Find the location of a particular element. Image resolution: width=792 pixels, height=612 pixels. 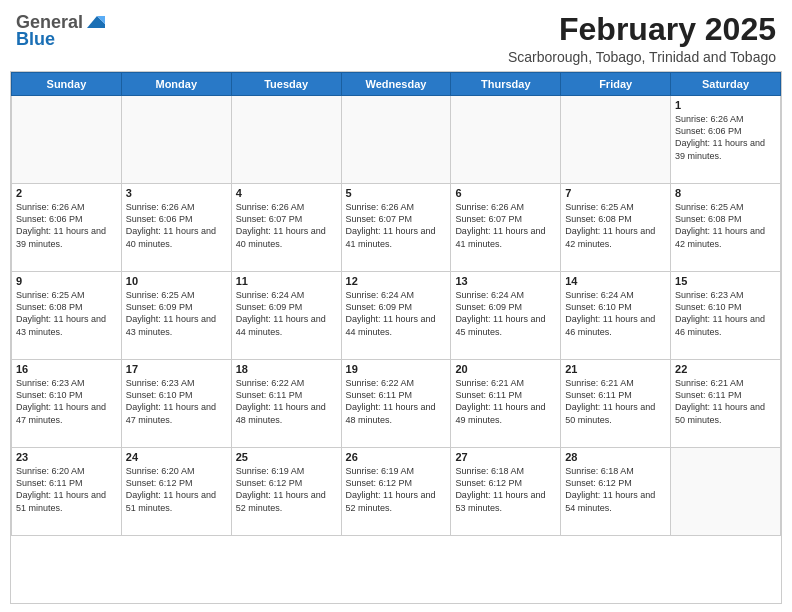

day-number: 10 is located at coordinates (176, 281).